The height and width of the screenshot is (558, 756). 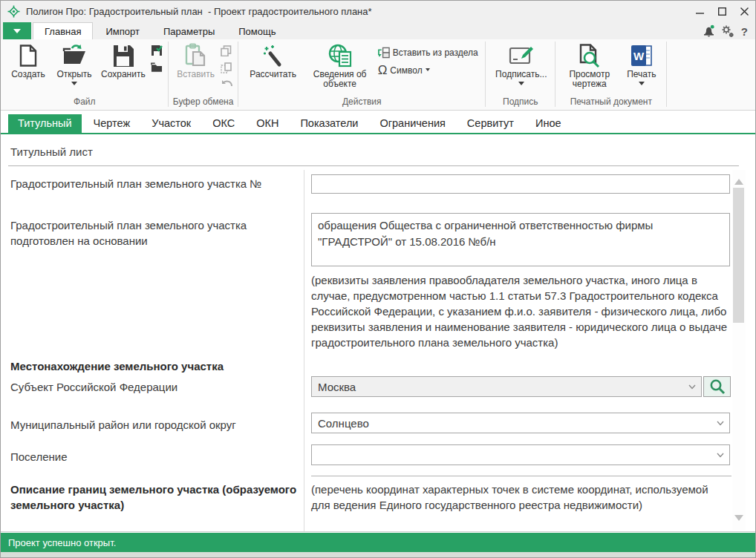 What do you see at coordinates (521, 65) in the screenshot?
I see `sign-button: Подписать...` at bounding box center [521, 65].